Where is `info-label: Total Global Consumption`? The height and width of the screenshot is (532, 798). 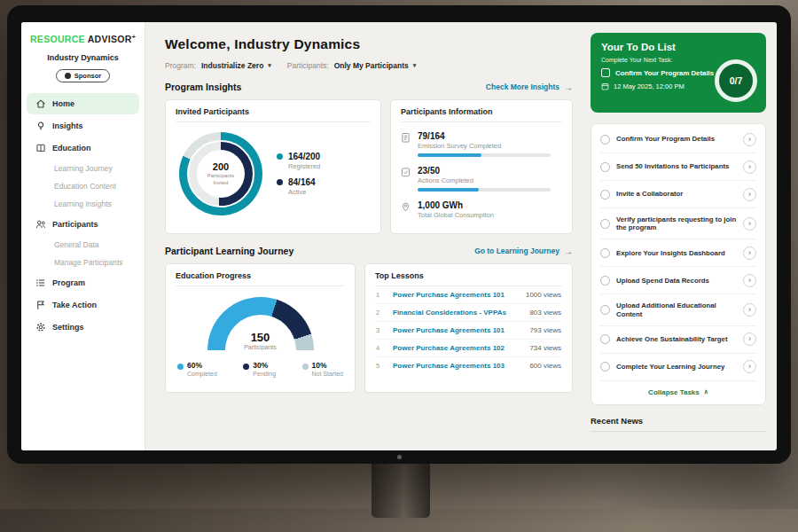 info-label: Total Global Consumption is located at coordinates (456, 215).